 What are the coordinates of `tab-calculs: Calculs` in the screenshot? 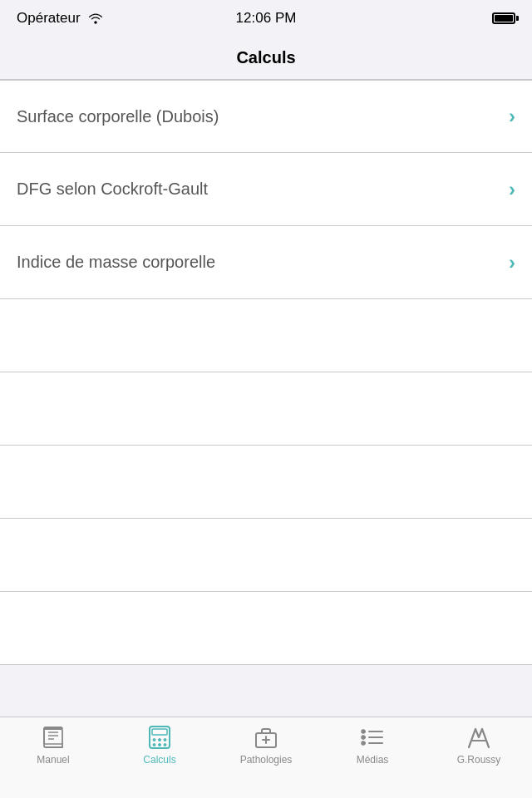 It's located at (160, 745).